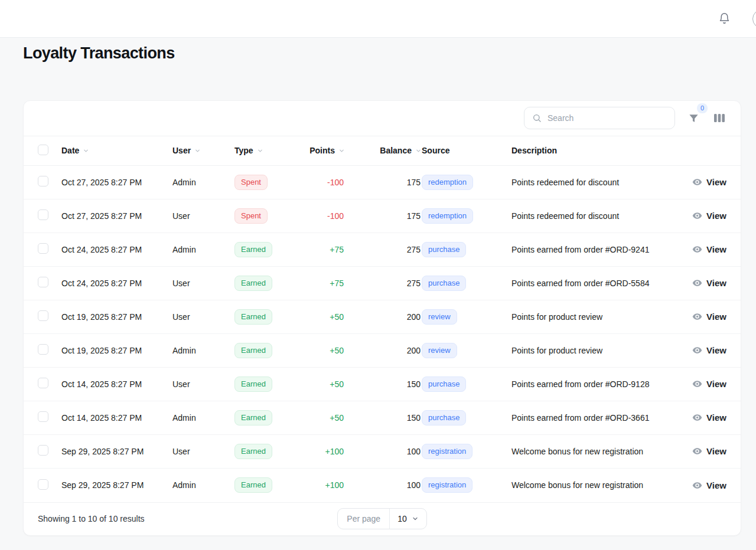 This screenshot has width=756, height=550. I want to click on source-badge: review, so click(439, 351).